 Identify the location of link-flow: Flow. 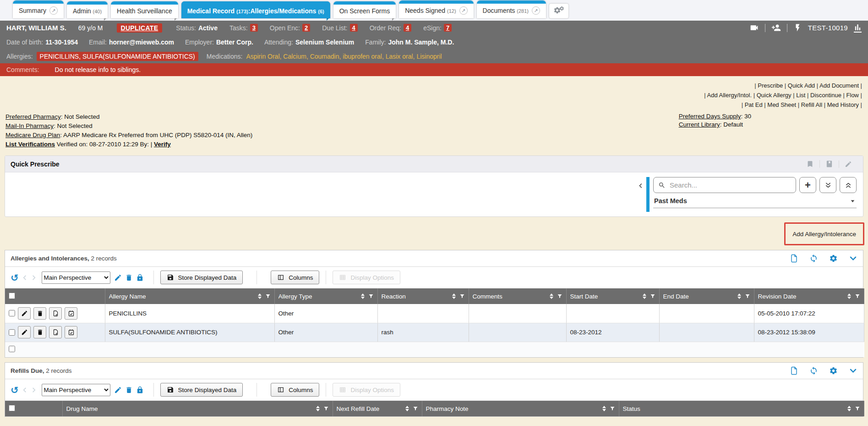
(853, 95).